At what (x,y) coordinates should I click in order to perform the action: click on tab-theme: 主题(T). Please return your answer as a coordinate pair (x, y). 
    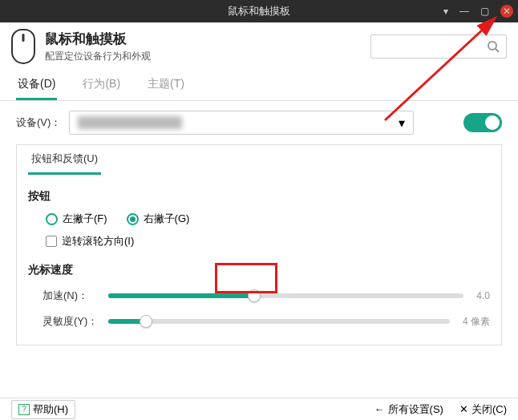
    Looking at the image, I should click on (166, 87).